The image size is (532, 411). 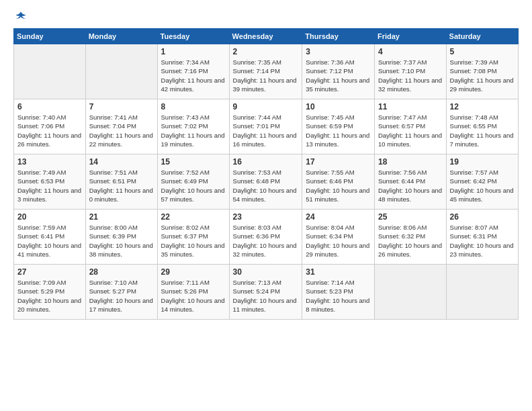 What do you see at coordinates (50, 130) in the screenshot?
I see `day-info: Sunrise: 7:40 AM Sunset: 7:06 PM Dayligh…` at bounding box center [50, 130].